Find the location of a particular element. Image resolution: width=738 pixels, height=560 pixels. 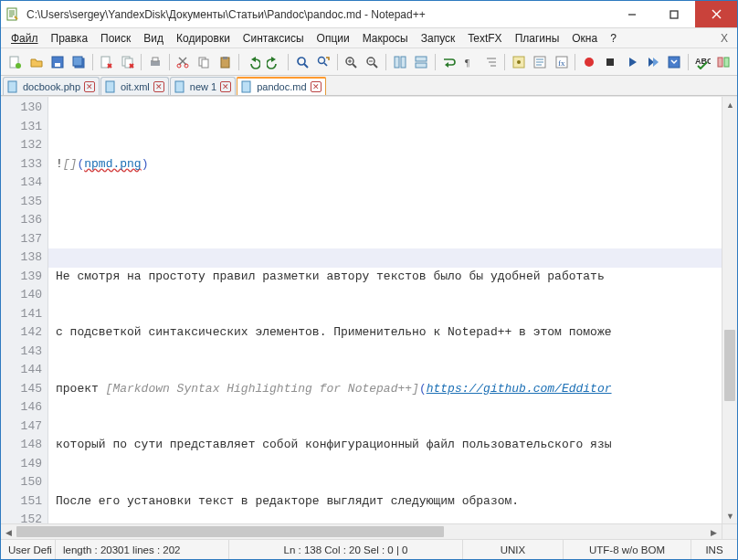

status-eol: UNIX is located at coordinates (513, 550).